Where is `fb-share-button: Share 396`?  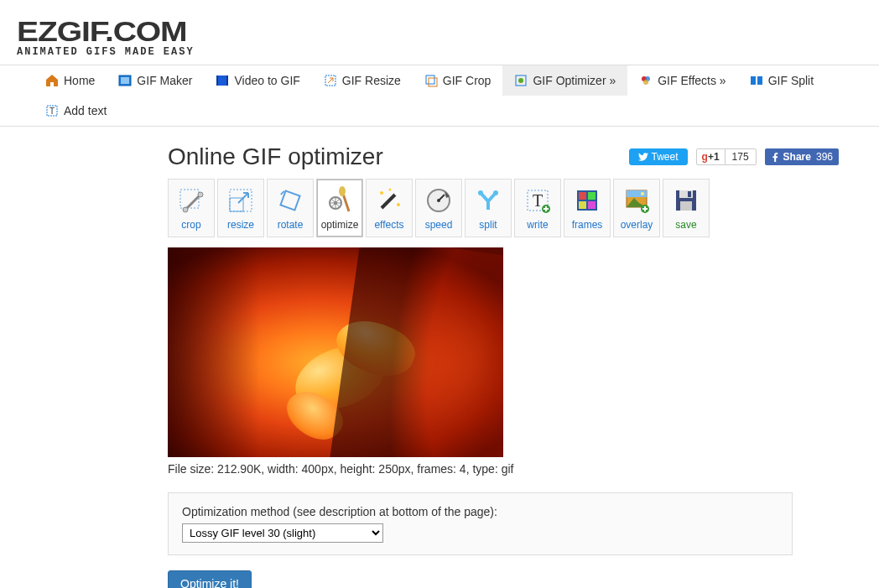
fb-share-button: Share 396 is located at coordinates (802, 157).